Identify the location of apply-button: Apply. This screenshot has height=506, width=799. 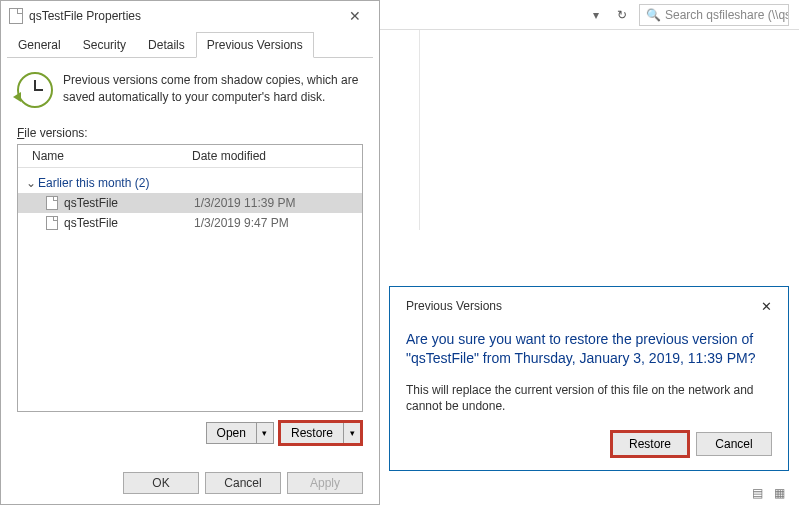
(325, 483).